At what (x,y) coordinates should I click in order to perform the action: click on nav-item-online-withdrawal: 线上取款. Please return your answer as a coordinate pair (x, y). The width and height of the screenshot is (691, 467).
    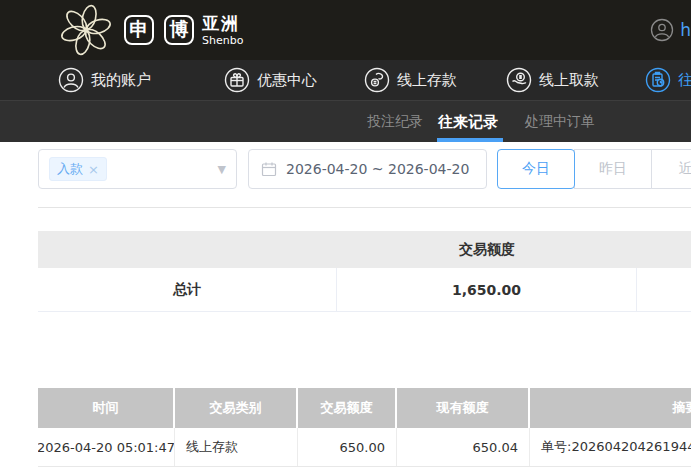
    Looking at the image, I should click on (552, 80).